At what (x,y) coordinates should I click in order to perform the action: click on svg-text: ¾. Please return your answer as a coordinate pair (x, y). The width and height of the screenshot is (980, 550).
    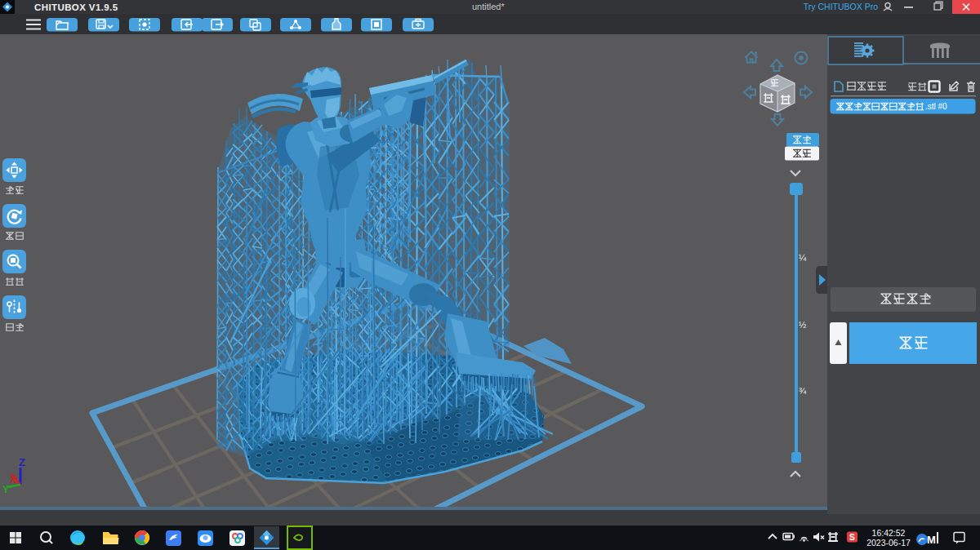
    Looking at the image, I should click on (803, 391).